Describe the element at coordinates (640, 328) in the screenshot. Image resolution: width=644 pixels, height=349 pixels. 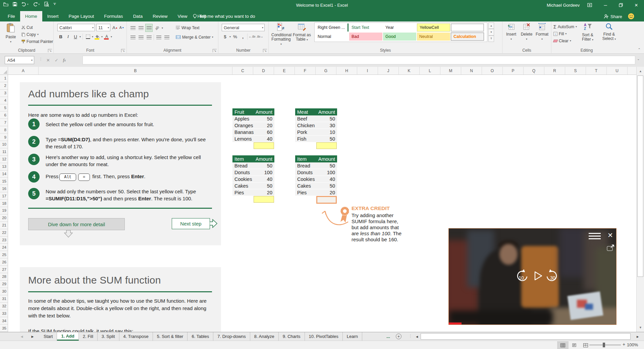
I see `vscroll-down-arrow: ▼` at that location.